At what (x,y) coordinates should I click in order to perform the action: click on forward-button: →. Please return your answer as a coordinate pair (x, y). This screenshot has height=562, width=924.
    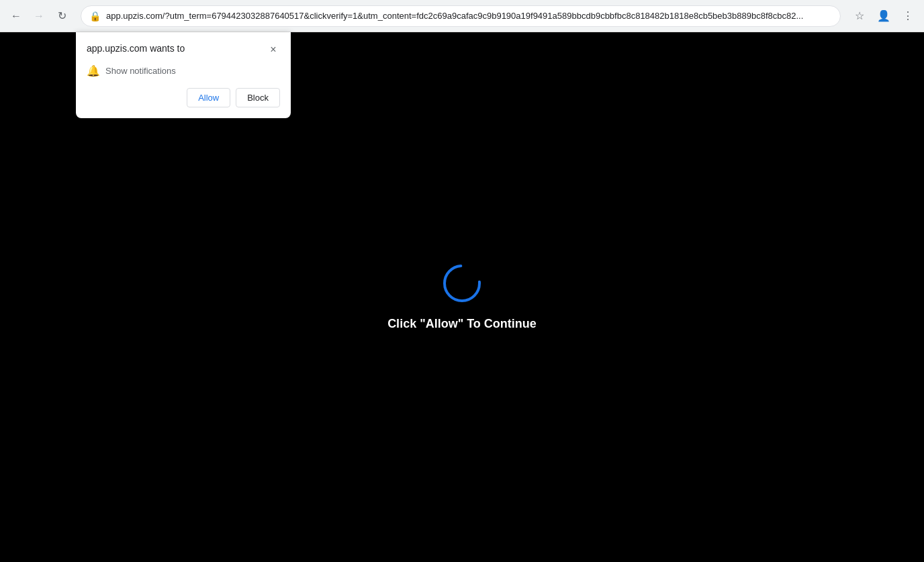
    Looking at the image, I should click on (39, 16).